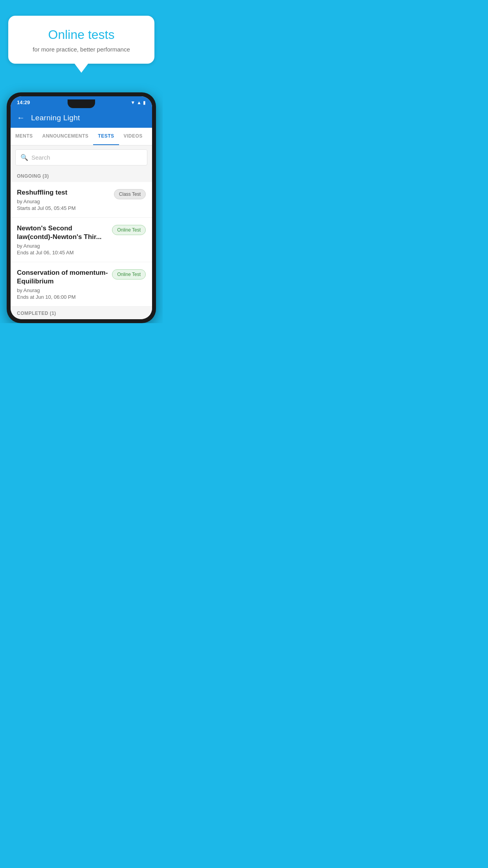  Describe the element at coordinates (62, 252) in the screenshot. I see `test-time-2: Ends at Jul 06, 10:45 AM` at that location.